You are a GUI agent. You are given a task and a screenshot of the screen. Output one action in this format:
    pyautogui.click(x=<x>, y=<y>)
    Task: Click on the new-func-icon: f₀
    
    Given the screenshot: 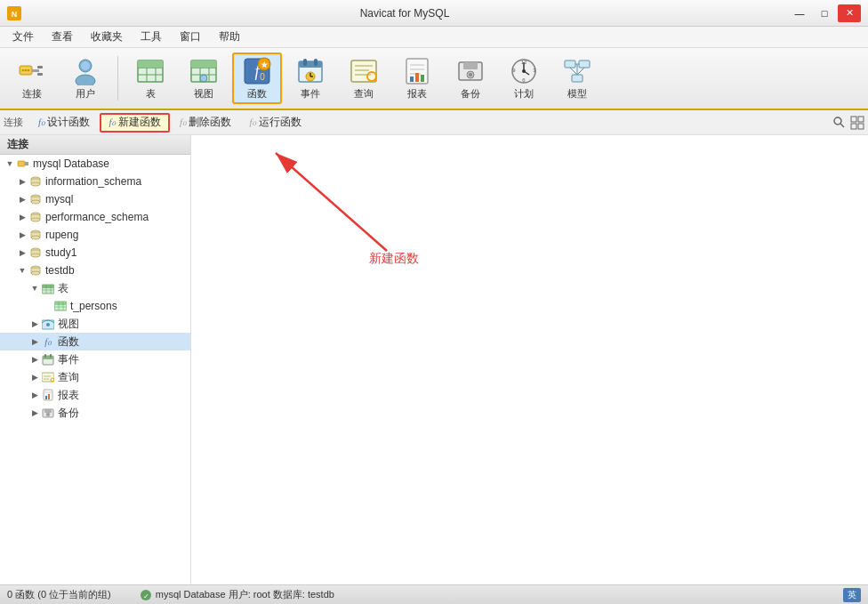 What is the action you would take?
    pyautogui.click(x=112, y=123)
    